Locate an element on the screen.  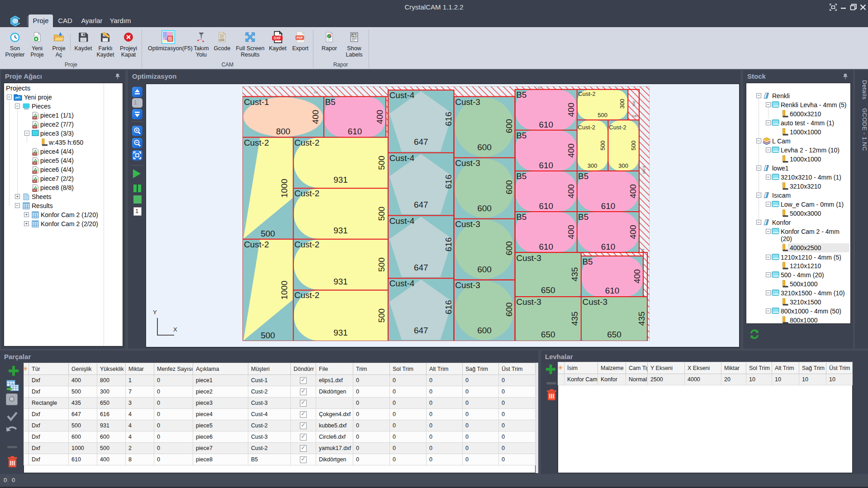
svg-text: GCODE is located at coordinates (222, 40).